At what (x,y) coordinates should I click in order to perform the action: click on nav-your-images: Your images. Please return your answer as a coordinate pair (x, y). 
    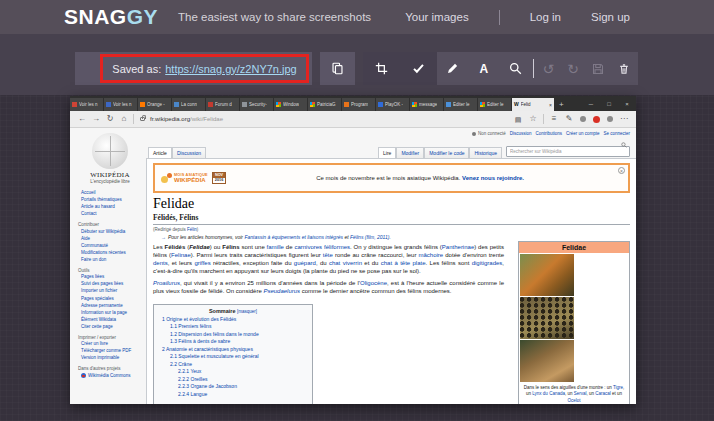
    Looking at the image, I should click on (437, 17).